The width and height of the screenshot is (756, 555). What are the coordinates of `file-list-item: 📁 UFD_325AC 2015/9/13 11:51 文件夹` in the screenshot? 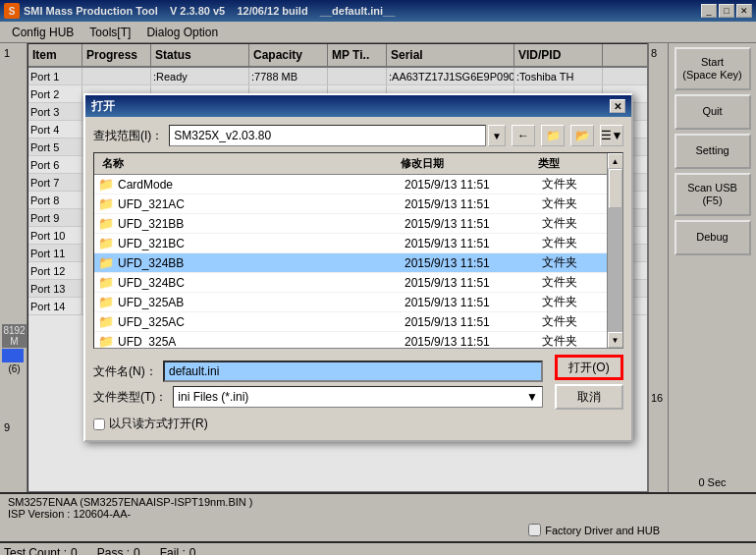 It's located at (351, 322).